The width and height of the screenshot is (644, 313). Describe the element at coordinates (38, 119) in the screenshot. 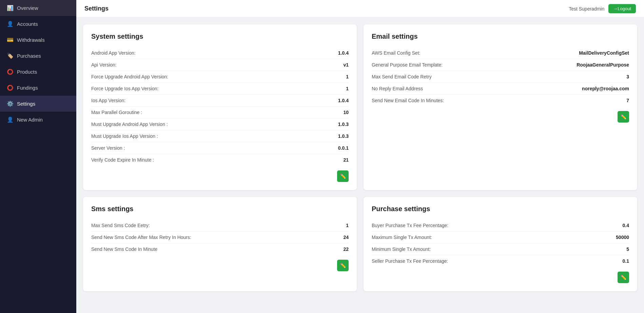

I see `sidebar-item-new-admin: 👤New Admin` at that location.